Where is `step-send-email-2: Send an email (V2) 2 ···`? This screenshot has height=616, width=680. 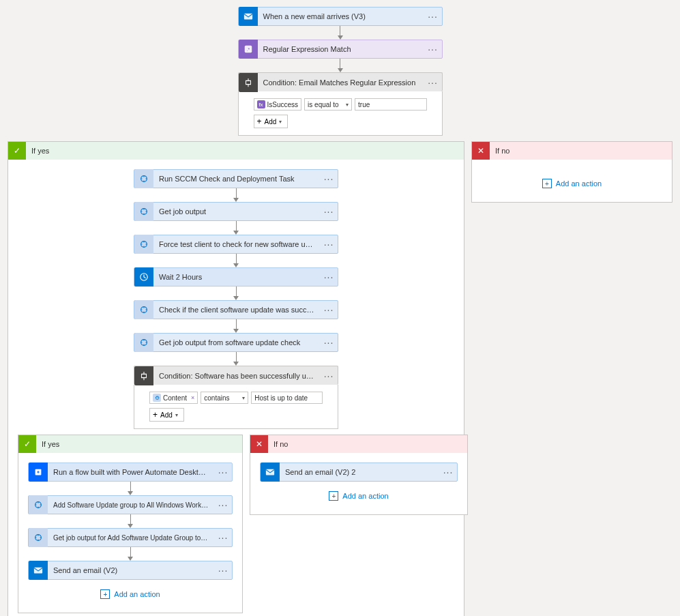
step-send-email-2: Send an email (V2) 2 ··· is located at coordinates (359, 472).